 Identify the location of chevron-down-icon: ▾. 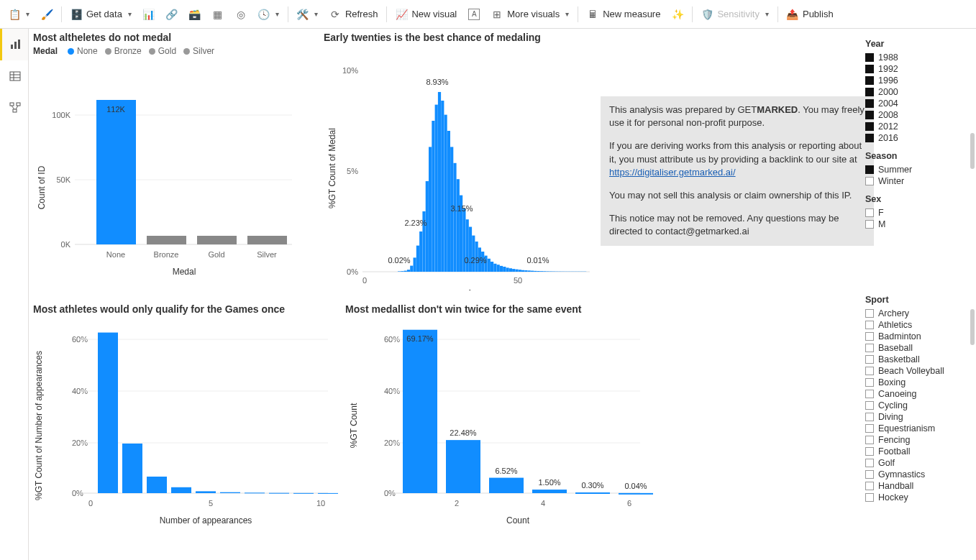
(316, 14).